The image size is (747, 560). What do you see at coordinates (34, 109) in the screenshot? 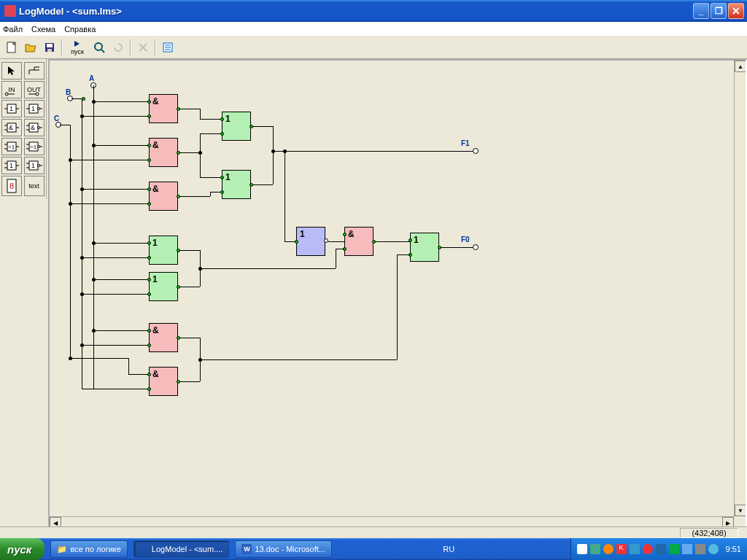
I see `not-tool: 1` at bounding box center [34, 109].